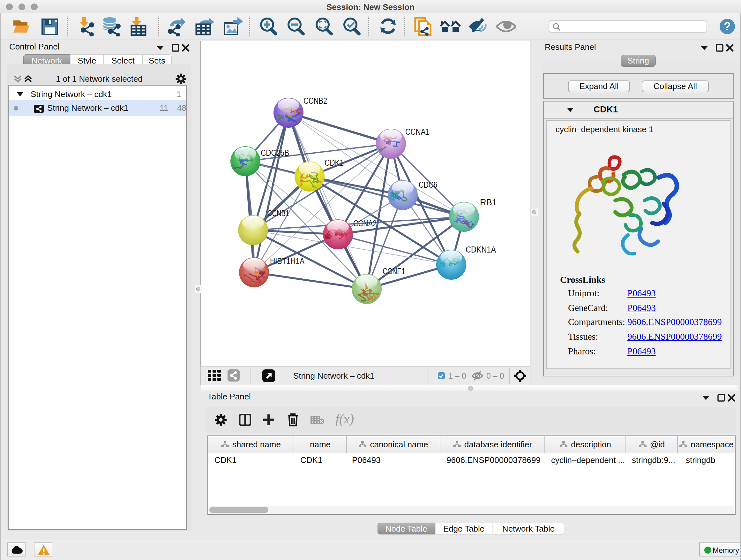 The width and height of the screenshot is (741, 560). I want to click on svg-text: CDK1, so click(334, 163).